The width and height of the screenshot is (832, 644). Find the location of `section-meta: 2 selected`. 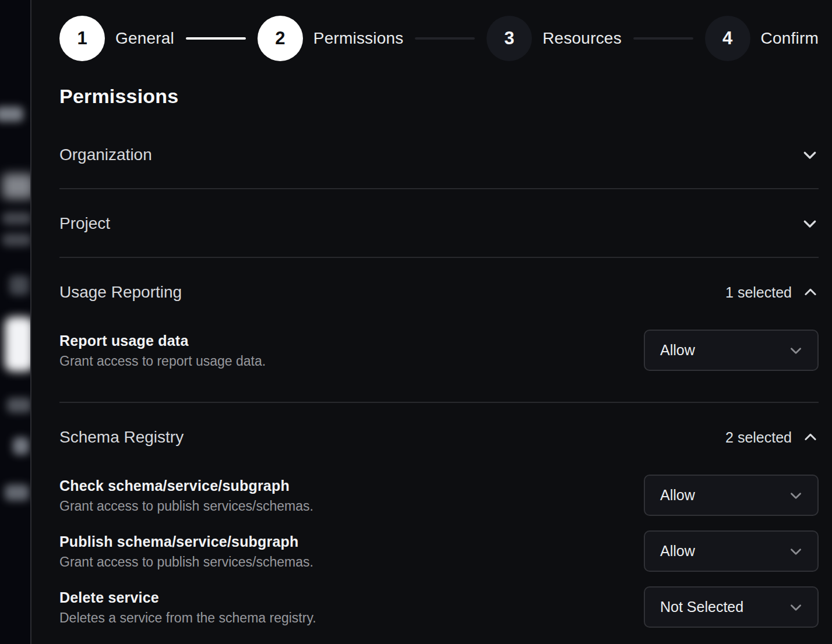

section-meta: 2 selected is located at coordinates (772, 438).